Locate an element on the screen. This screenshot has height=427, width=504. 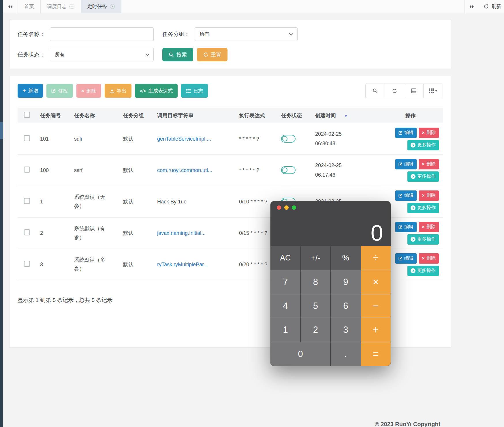
search-button: 搜索 is located at coordinates (178, 55).